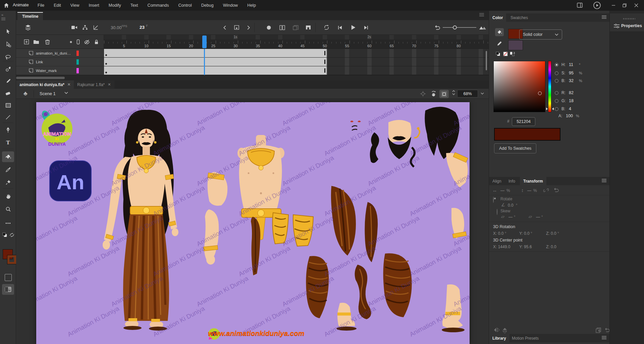 Image resolution: width=644 pixels, height=344 pixels. I want to click on layer-left-cell: Water_mark, so click(60, 71).